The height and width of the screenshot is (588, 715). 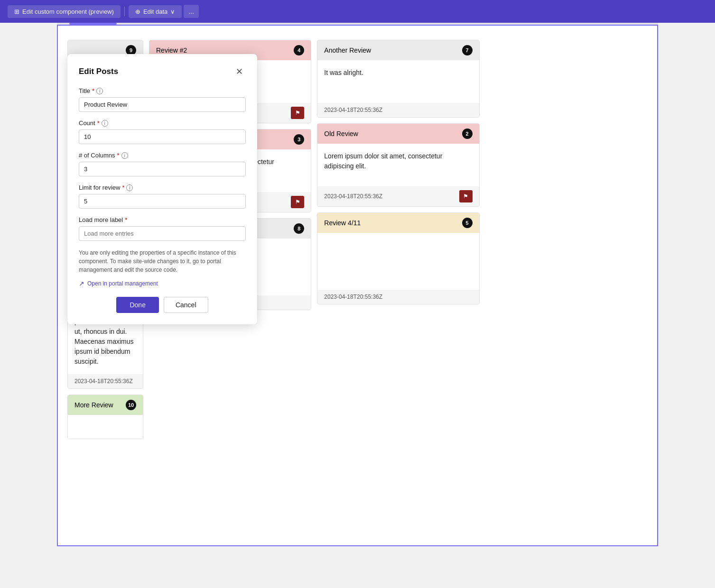 What do you see at coordinates (398, 196) in the screenshot?
I see `card-footer: 2023-04-18T20:55:36Z ⚑` at bounding box center [398, 196].